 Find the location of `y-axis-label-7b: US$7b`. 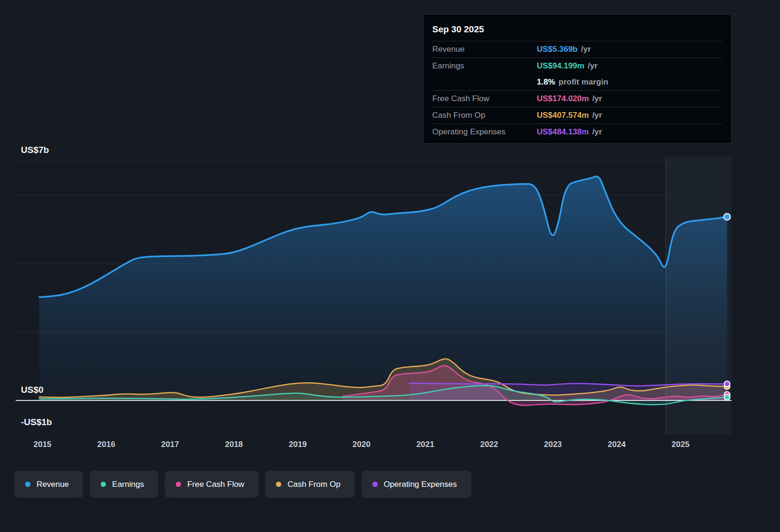

y-axis-label-7b: US$7b is located at coordinates (35, 150).